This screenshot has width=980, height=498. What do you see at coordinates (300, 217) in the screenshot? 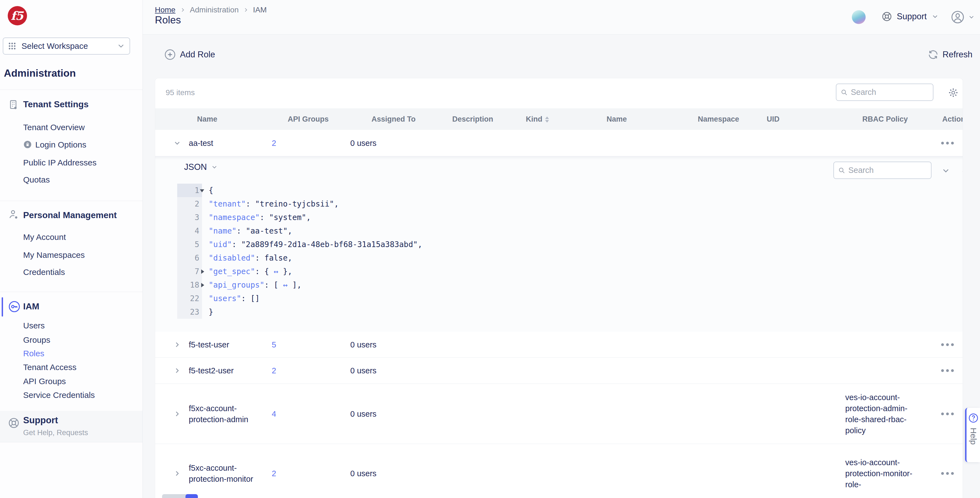
I see `code-line: 3"namespace": "system",` at bounding box center [300, 217].